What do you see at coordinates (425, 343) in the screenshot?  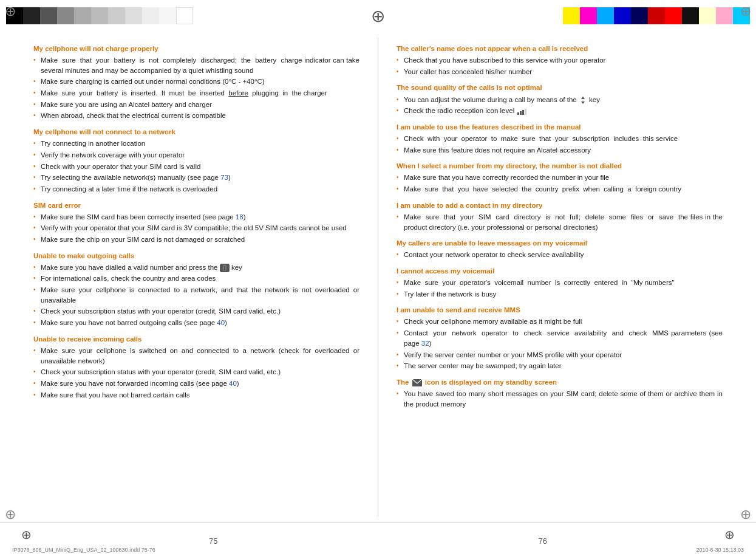 I see `link-page-32: 32` at bounding box center [425, 343].